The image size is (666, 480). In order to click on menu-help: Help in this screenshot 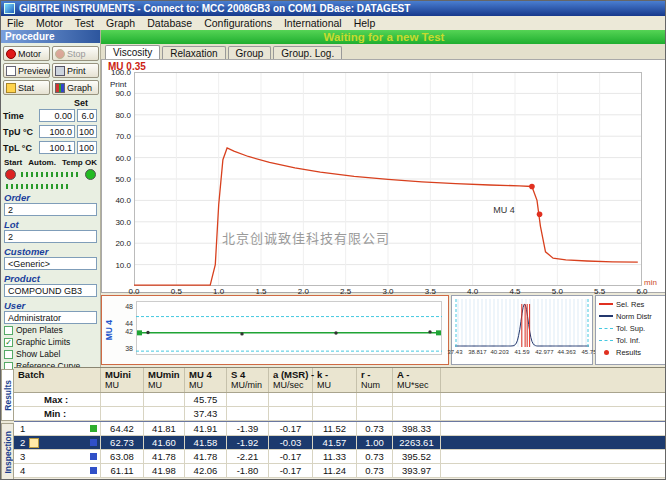, I will do `click(365, 23)`.